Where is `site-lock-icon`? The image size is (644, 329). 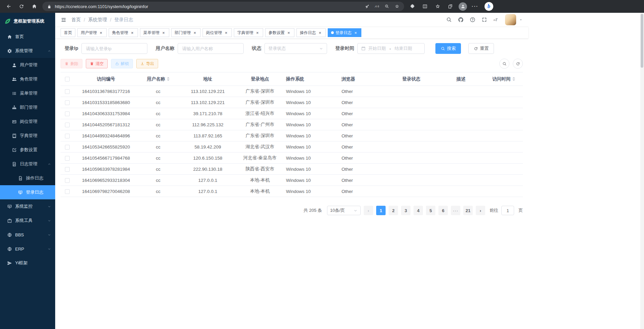
site-lock-icon is located at coordinates (49, 7).